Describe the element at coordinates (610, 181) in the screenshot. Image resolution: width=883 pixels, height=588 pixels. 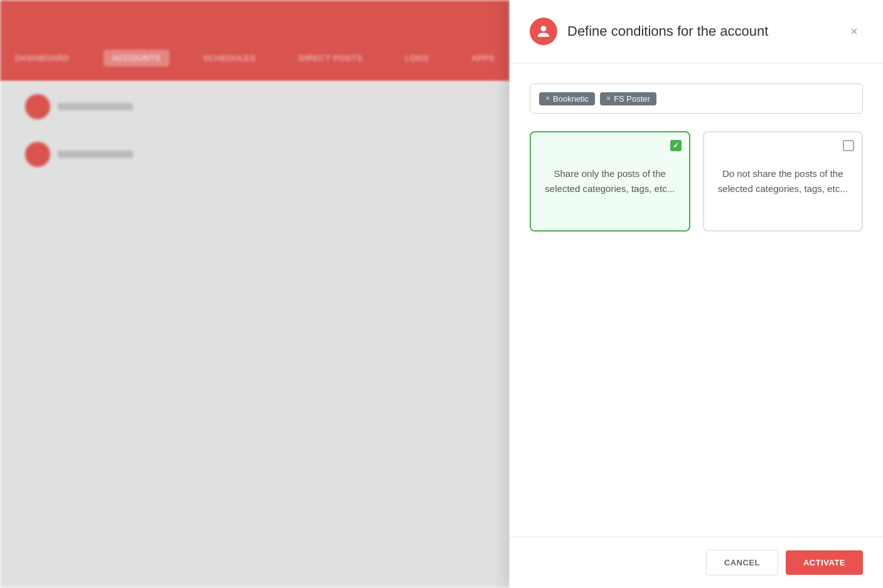
I see `option-share-only-text: Share only the posts of the selected cat…` at that location.